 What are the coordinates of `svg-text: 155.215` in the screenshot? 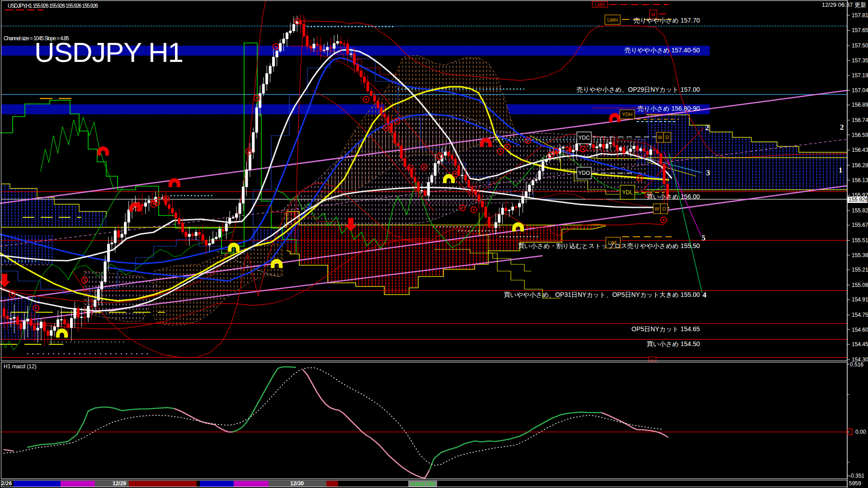 It's located at (860, 270).